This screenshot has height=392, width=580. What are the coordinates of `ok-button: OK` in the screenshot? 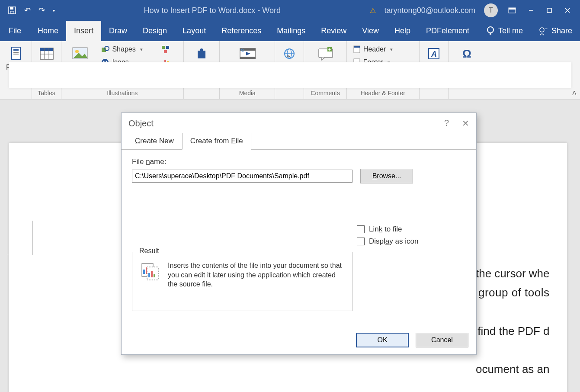 It's located at (382, 340).